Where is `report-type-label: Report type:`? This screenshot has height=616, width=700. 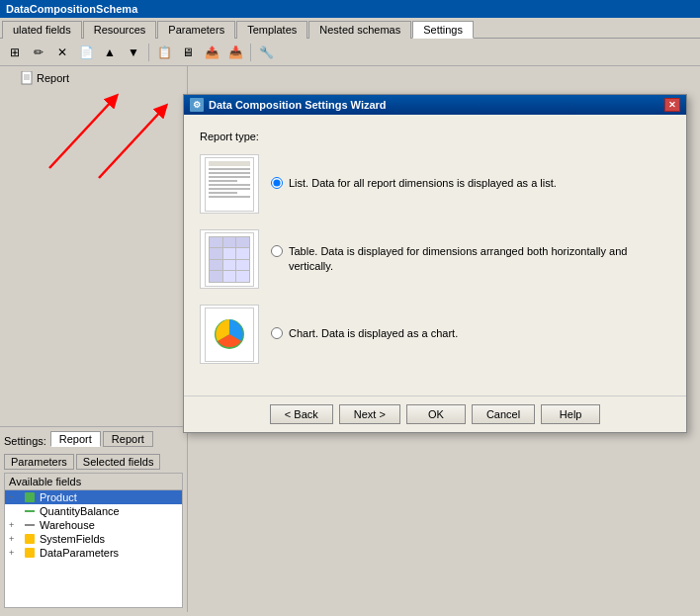
report-type-label: Report type: is located at coordinates (435, 136).